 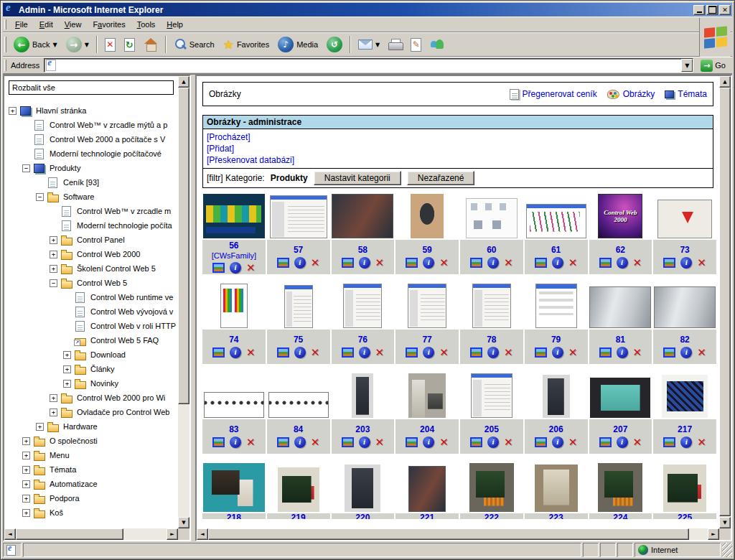 What do you see at coordinates (93, 326) in the screenshot?
I see `tree-item: Control Web v roli HTTP` at bounding box center [93, 326].